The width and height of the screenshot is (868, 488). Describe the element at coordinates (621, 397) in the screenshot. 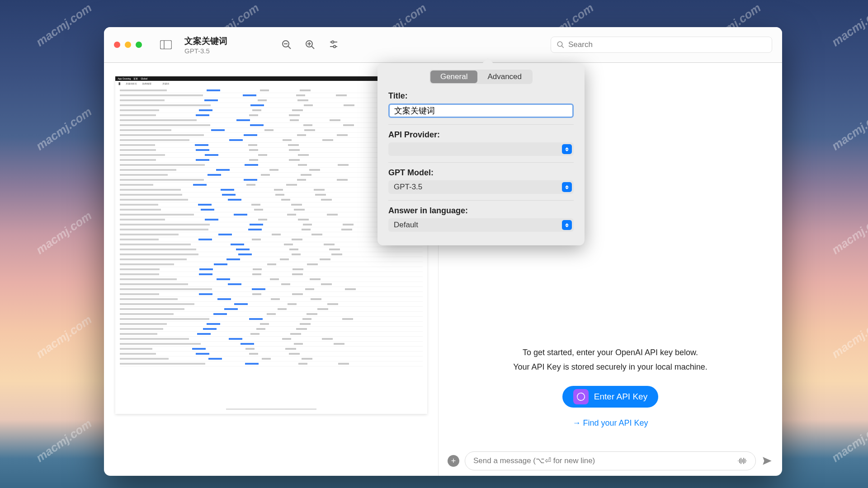

I see `enter-api-key-label: Enter API Key` at that location.